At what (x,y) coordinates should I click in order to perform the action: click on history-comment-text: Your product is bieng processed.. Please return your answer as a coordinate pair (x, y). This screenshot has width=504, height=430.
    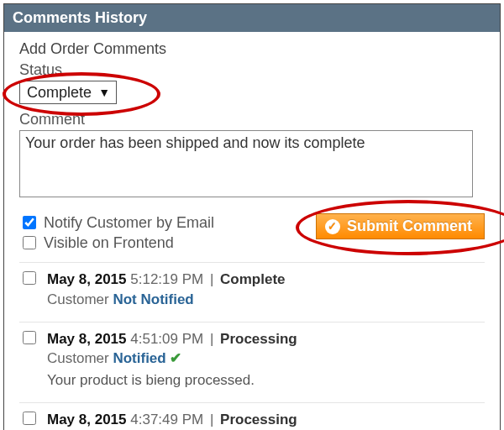
    Looking at the image, I should click on (265, 380).